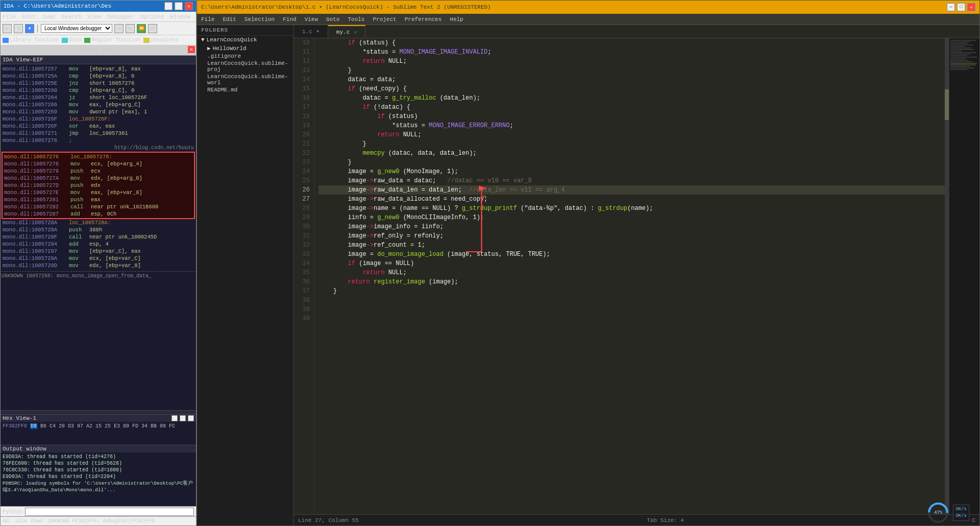 Image resolution: width=980 pixels, height=526 pixels. What do you see at coordinates (304, 172) in the screenshot?
I see `ln: 24` at bounding box center [304, 172].